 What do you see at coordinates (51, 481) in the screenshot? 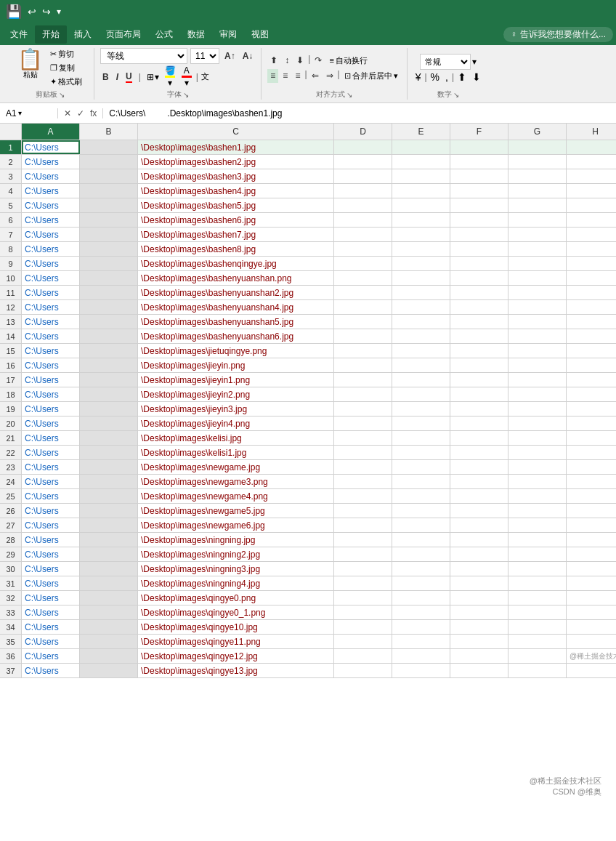
I see `cell-a-24: C:\Users` at bounding box center [51, 481].